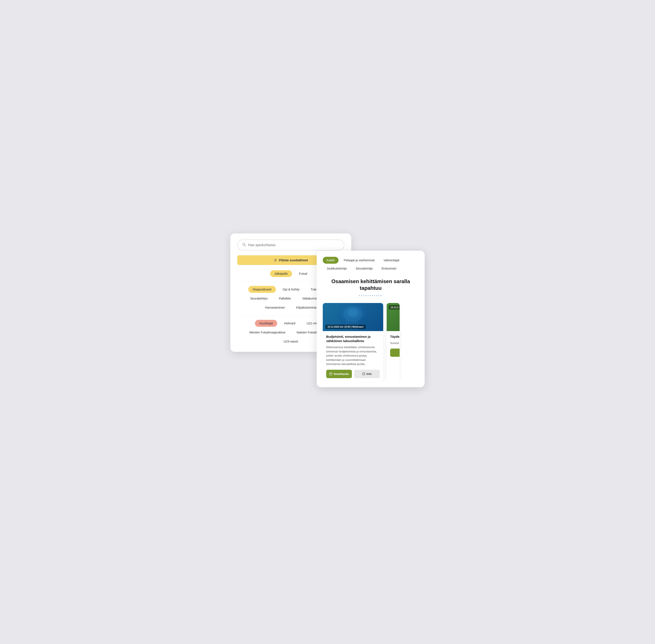 The image size is (655, 644). Describe the element at coordinates (281, 274) in the screenshot. I see `chip-jalkapallo: Jalkapallo` at that location.